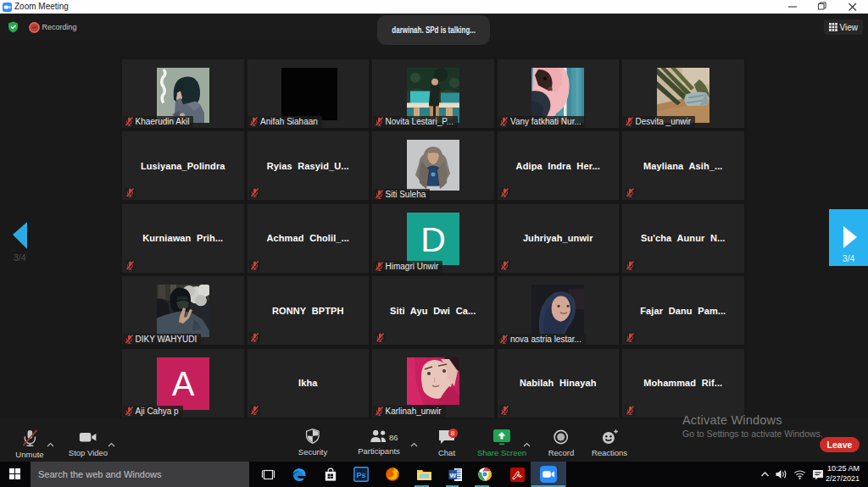  What do you see at coordinates (433, 239) in the screenshot?
I see `svg-text: D` at bounding box center [433, 239].